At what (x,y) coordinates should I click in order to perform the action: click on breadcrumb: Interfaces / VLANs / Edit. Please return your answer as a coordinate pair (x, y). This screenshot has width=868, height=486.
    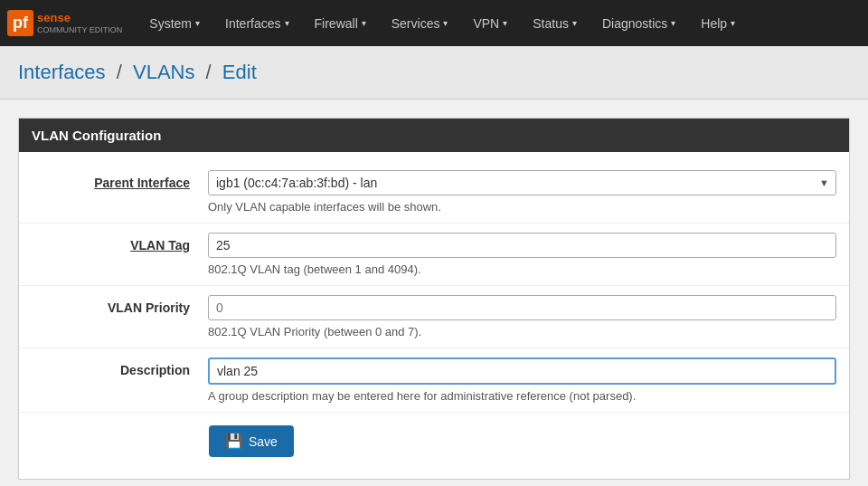
    Looking at the image, I should click on (434, 72).